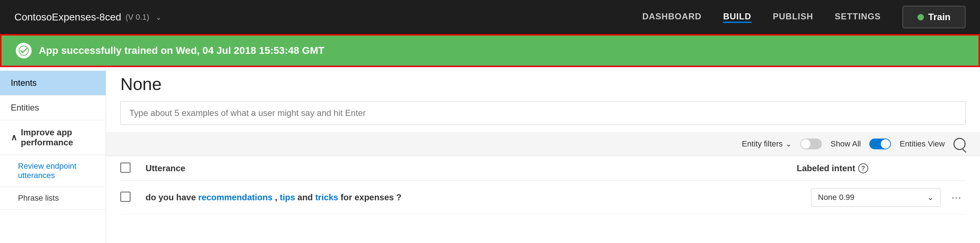 The image size is (980, 243). What do you see at coordinates (543, 82) in the screenshot?
I see `page-title: None` at bounding box center [543, 82].